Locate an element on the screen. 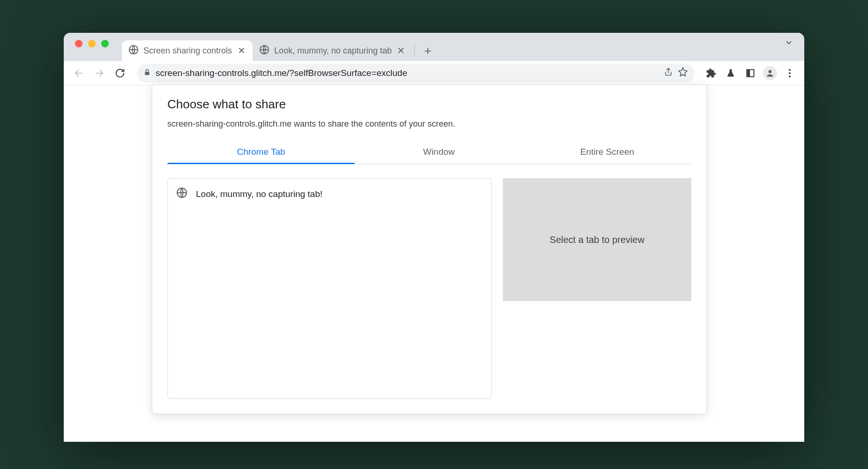 The width and height of the screenshot is (868, 469). share-tab-window: Window is located at coordinates (439, 152).